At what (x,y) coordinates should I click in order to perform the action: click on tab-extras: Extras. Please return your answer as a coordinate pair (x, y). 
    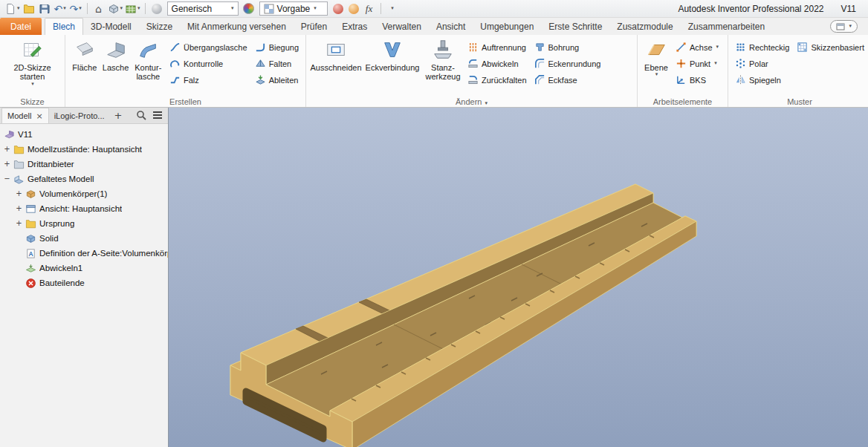
    Looking at the image, I should click on (354, 27).